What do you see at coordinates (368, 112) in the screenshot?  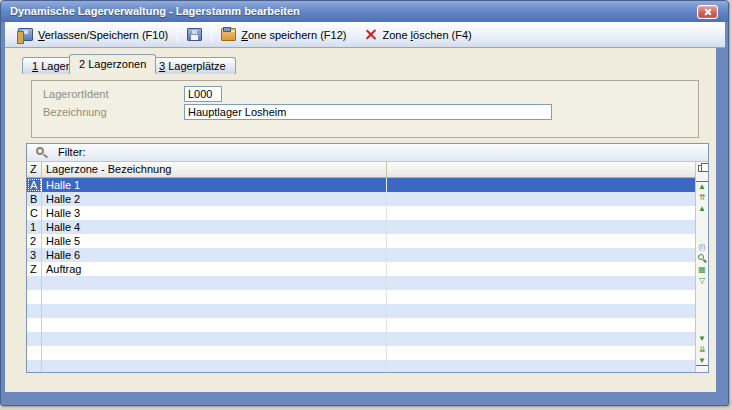 I see `bezeichnung-field` at bounding box center [368, 112].